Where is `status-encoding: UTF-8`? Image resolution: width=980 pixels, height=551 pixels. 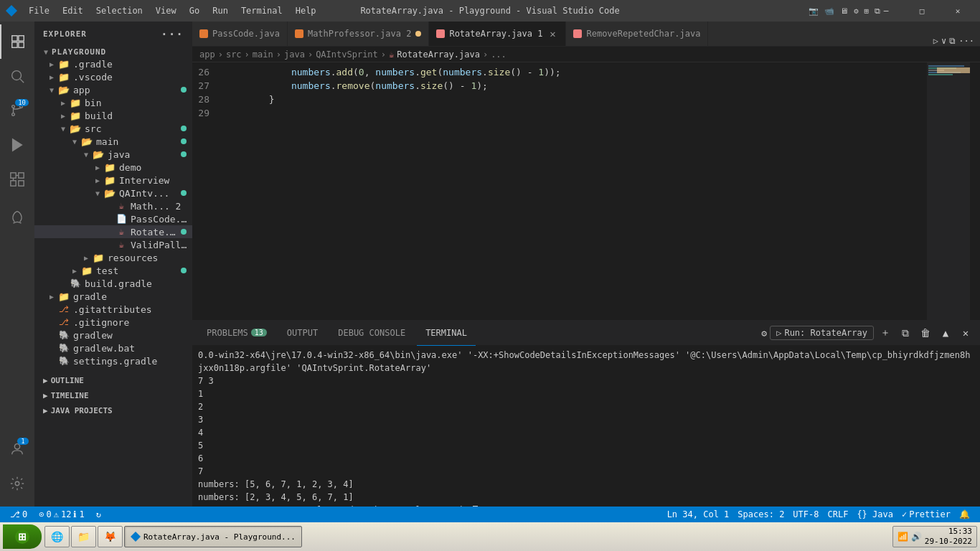
status-encoding: UTF-8 is located at coordinates (806, 514).